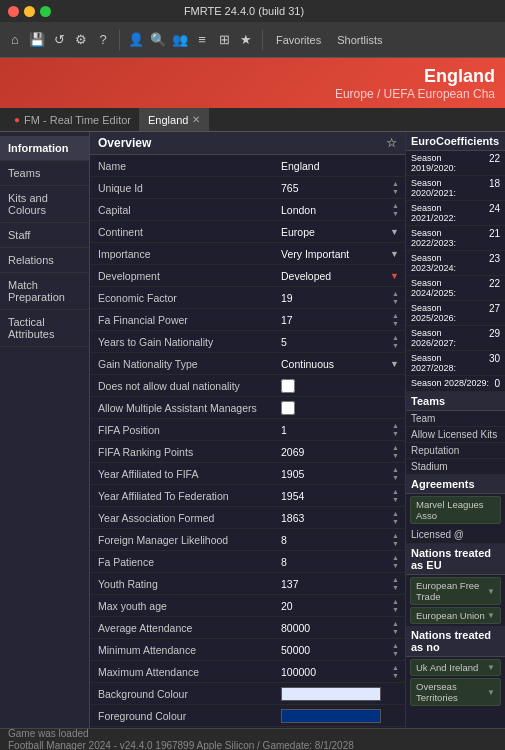 The height and width of the screenshot is (750, 505). What do you see at coordinates (360, 40) in the screenshot?
I see `shortlists-button: Shortlists` at bounding box center [360, 40].